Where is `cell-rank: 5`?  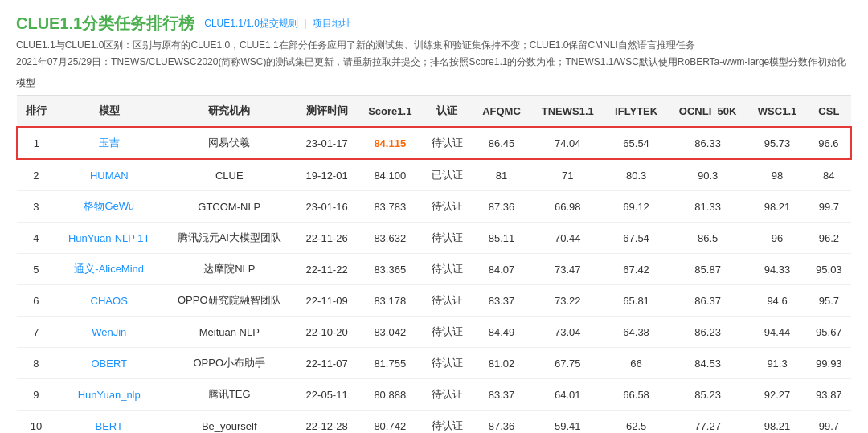 cell-rank: 5 is located at coordinates (36, 270).